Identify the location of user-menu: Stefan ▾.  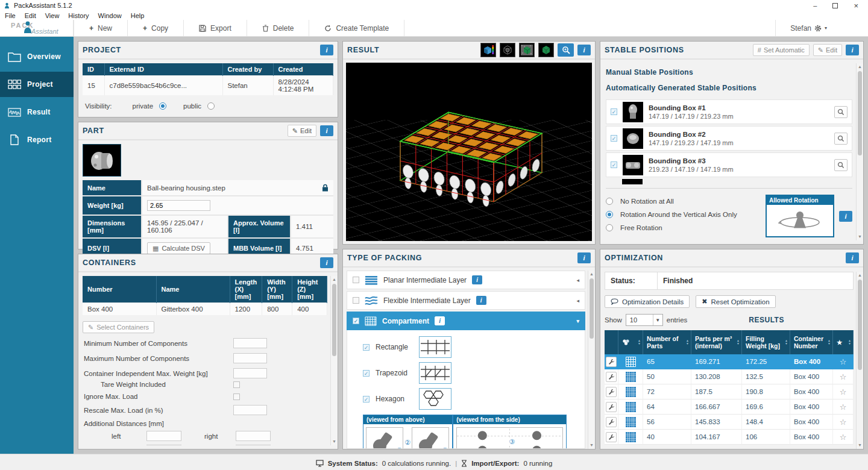
(822, 28).